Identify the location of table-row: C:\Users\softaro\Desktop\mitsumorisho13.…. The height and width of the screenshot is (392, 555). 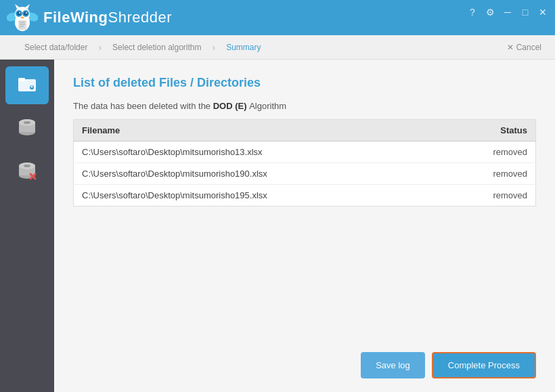
(305, 152).